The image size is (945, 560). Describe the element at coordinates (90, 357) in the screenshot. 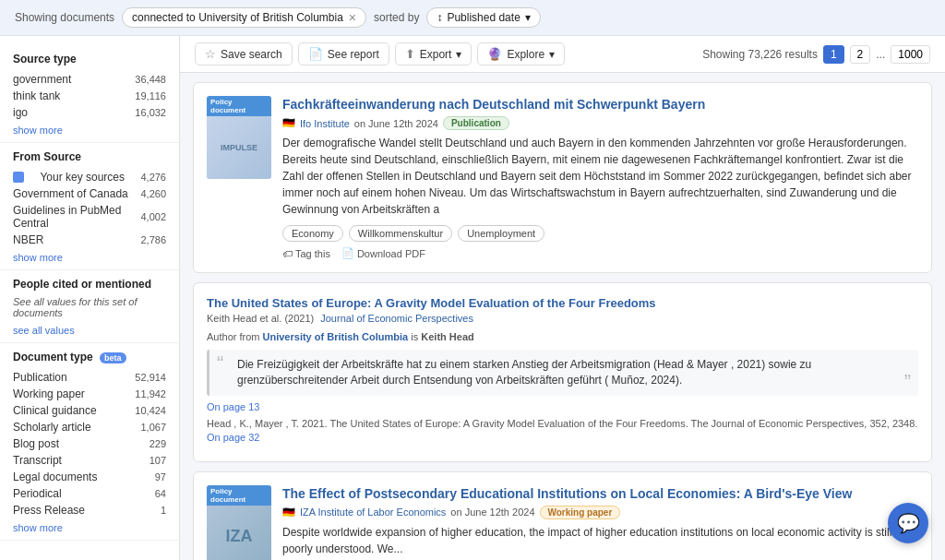

I see `doc-type-title: Document type beta` at that location.